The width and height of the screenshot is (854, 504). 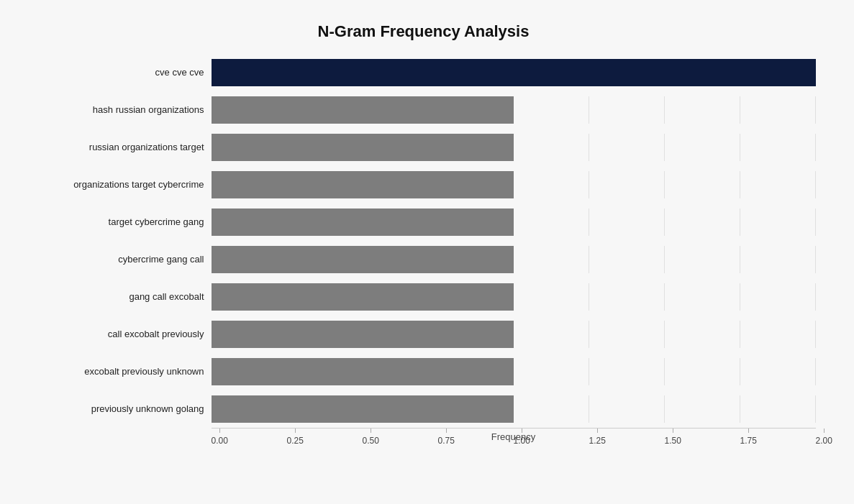 I want to click on bar-row: russian organizations target, so click(x=424, y=147).